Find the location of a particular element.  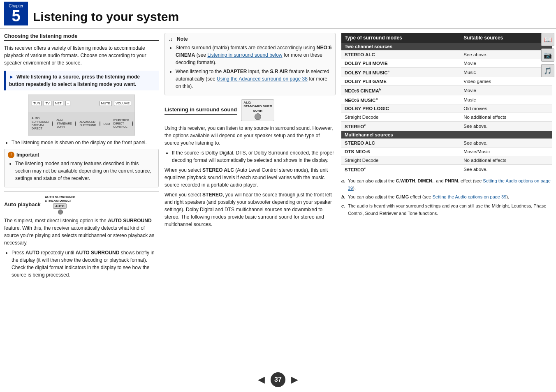

source-stereo-alc-m: See above. is located at coordinates (506, 143).